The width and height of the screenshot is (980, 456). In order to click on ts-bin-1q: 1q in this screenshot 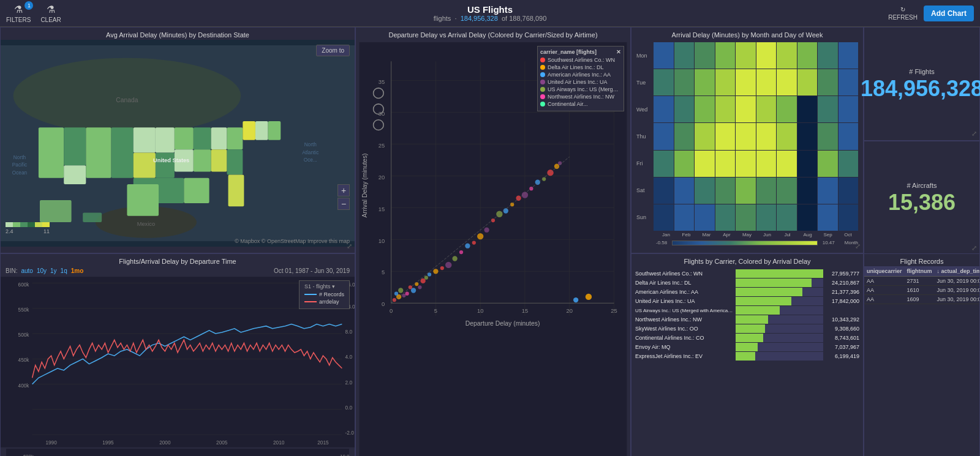, I will do `click(64, 271)`.